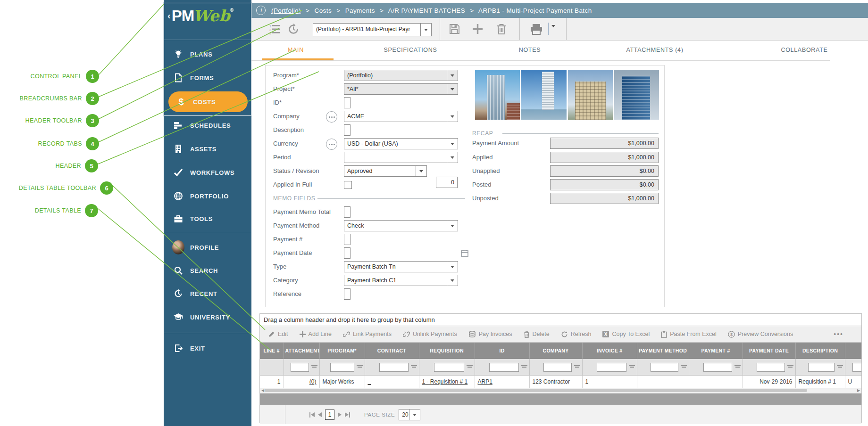  What do you see at coordinates (716, 351) in the screenshot?
I see `column-header-payment-number: PAYMENT #` at bounding box center [716, 351].